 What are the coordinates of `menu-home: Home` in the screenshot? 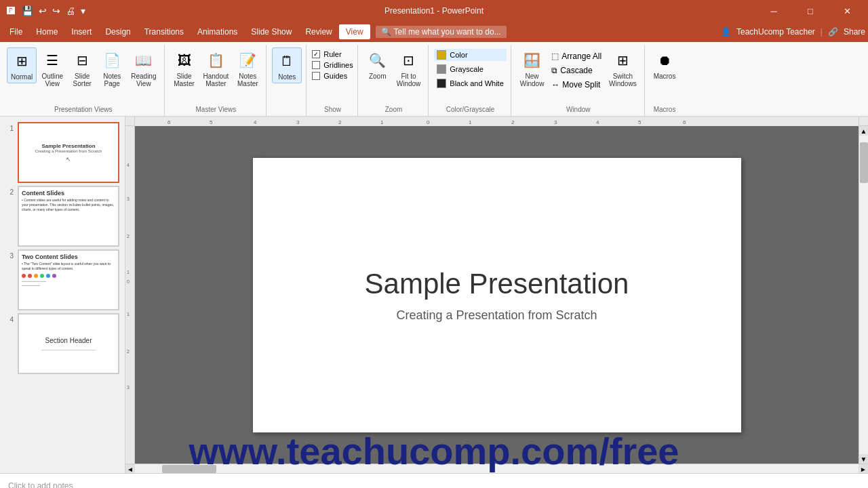 It's located at (47, 32).